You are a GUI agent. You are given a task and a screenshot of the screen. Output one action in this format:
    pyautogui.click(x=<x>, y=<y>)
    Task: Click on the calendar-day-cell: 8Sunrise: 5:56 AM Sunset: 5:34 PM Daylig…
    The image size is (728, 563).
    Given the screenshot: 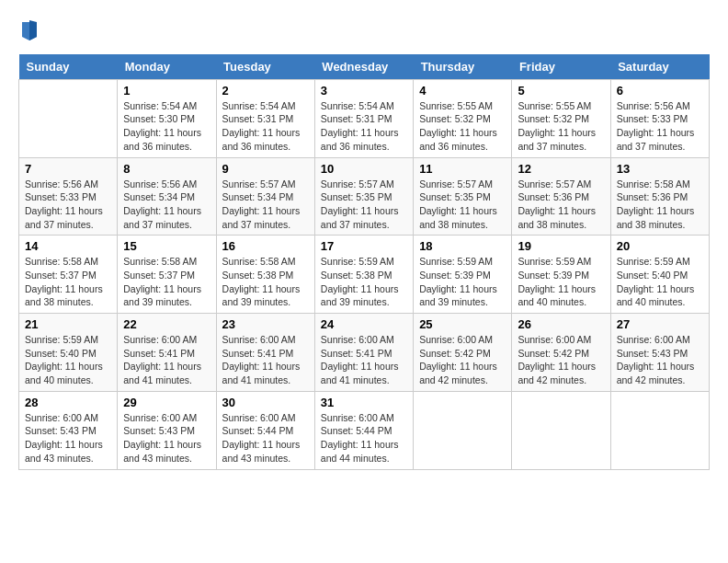 What is the action you would take?
    pyautogui.click(x=167, y=197)
    